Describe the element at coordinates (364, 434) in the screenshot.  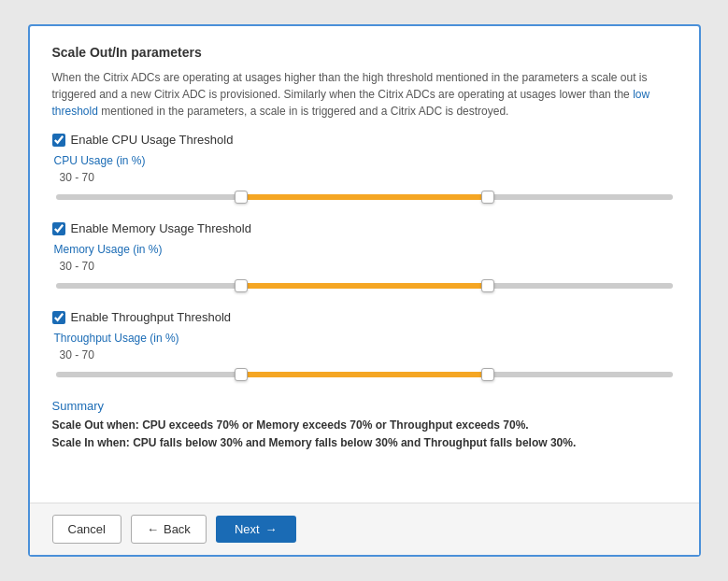
I see `summary-text: Scale Out when: CPU exceeds 70% or Memor…` at that location.